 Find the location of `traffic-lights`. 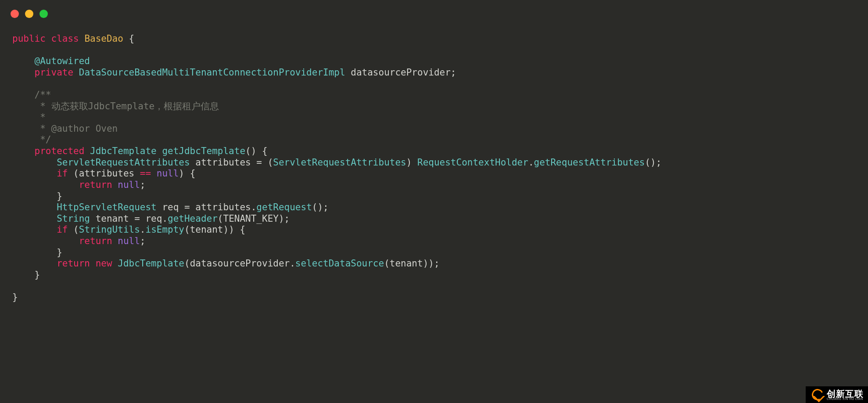

traffic-lights is located at coordinates (29, 14).